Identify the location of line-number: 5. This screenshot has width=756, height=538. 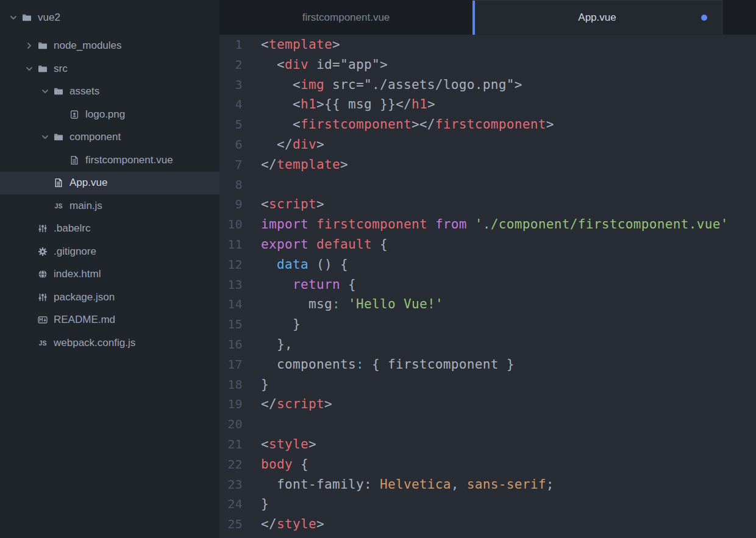
(231, 124).